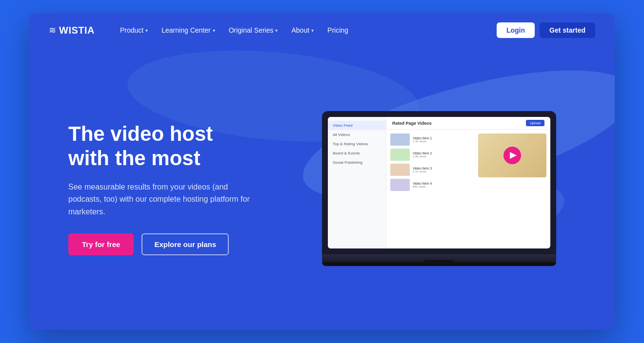 Image resolution: width=644 pixels, height=343 pixels. What do you see at coordinates (443, 155) in the screenshot?
I see `video-info: Video Item 2 1.8k views` at bounding box center [443, 155].